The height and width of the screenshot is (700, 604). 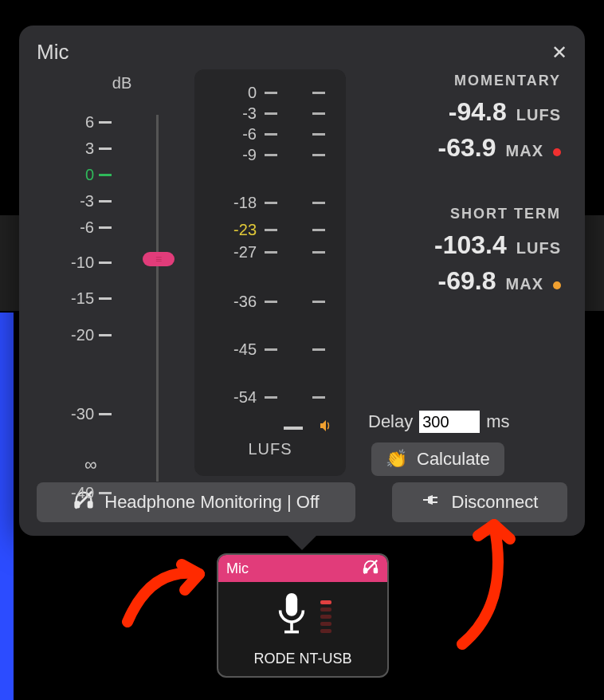 What do you see at coordinates (465, 148) in the screenshot?
I see `momentary-max: -63.9 MAX` at bounding box center [465, 148].